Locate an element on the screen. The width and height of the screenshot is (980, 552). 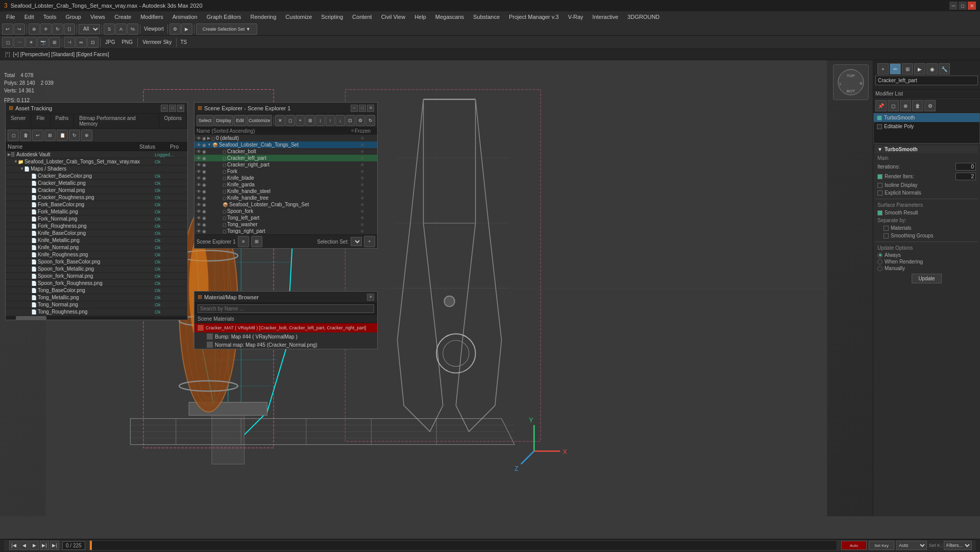
configure-btn: ⚙ is located at coordinates (930, 106).